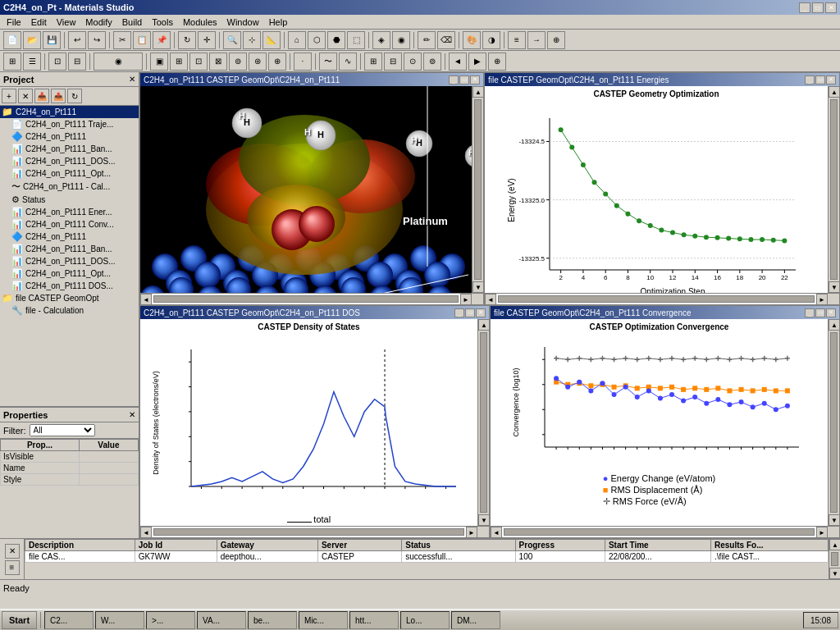 The width and height of the screenshot is (840, 630). What do you see at coordinates (348, 62) in the screenshot?
I see `tb2-wave2-button: ∿` at bounding box center [348, 62].